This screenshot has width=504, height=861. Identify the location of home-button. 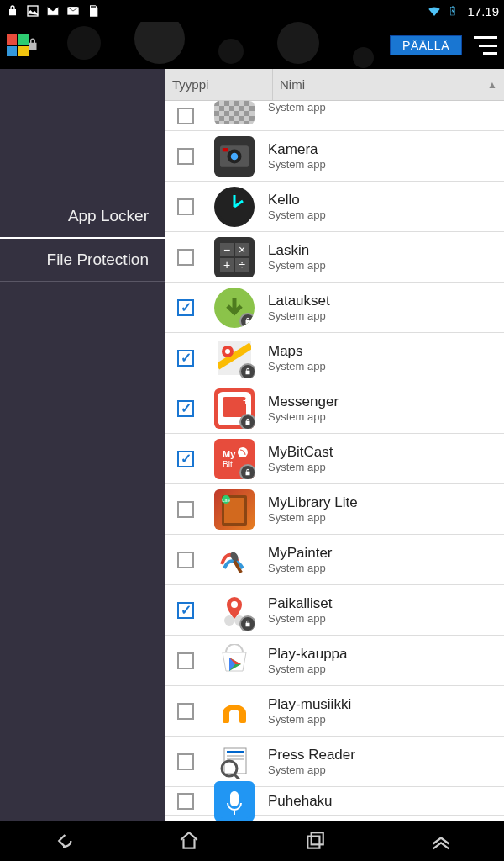
(189, 841).